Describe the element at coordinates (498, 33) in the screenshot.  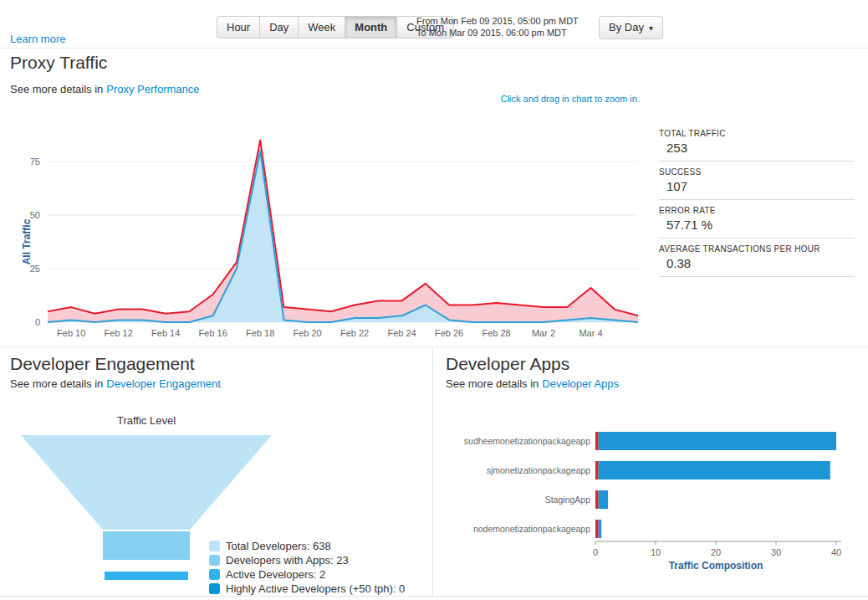
I see `date-to-label: To Mon Mar 09 2015, 06:00 pm MDT` at that location.